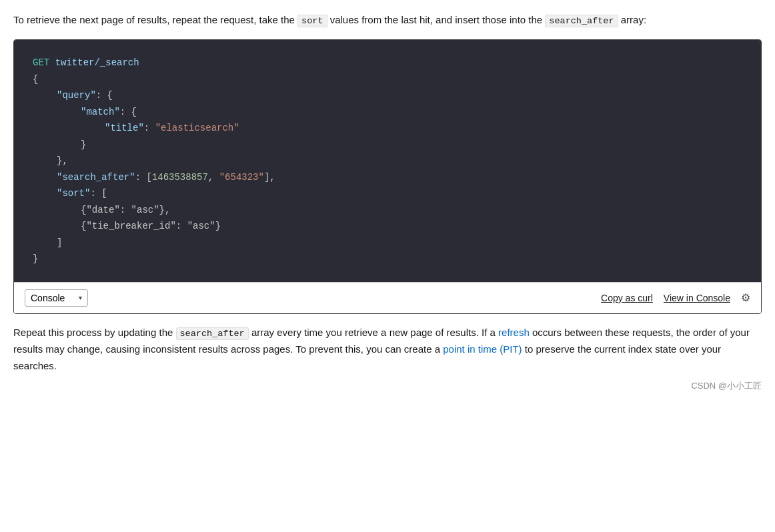 The width and height of the screenshot is (775, 532). I want to click on code-line-sort-close: ], so click(388, 243).